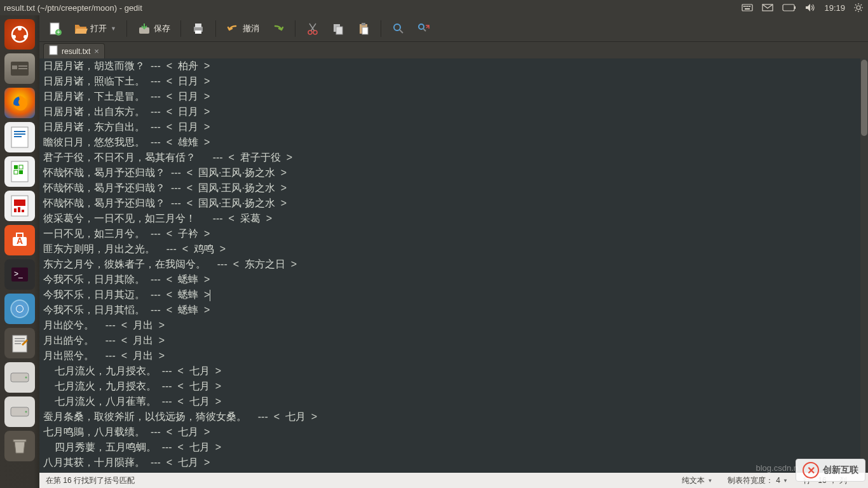 This screenshot has width=868, height=488. I want to click on undo-icon, so click(233, 29).